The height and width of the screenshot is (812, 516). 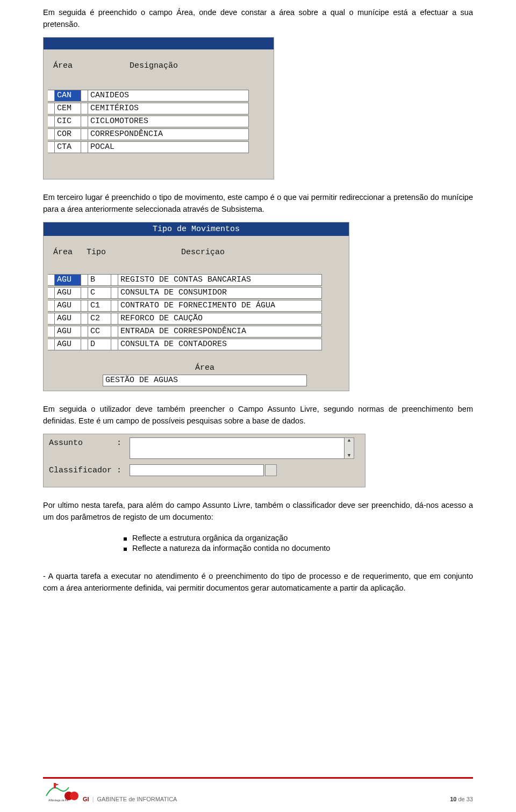 I want to click on table-row: AGUC1CONTRATO DE FORNECIMENTO DE ÁGUA, so click(x=196, y=306).